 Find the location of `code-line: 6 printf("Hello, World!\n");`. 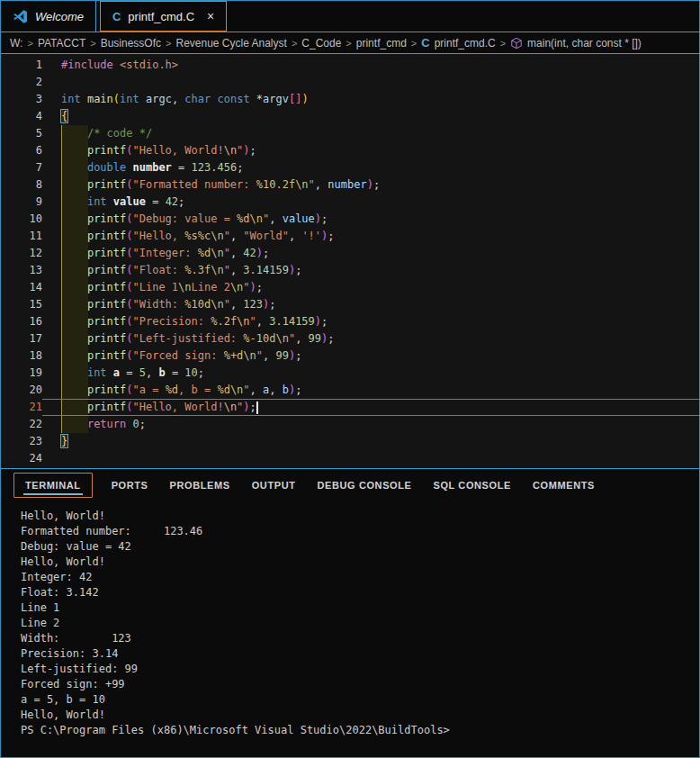

code-line: 6 printf("Hello, World!\n"); is located at coordinates (350, 151).